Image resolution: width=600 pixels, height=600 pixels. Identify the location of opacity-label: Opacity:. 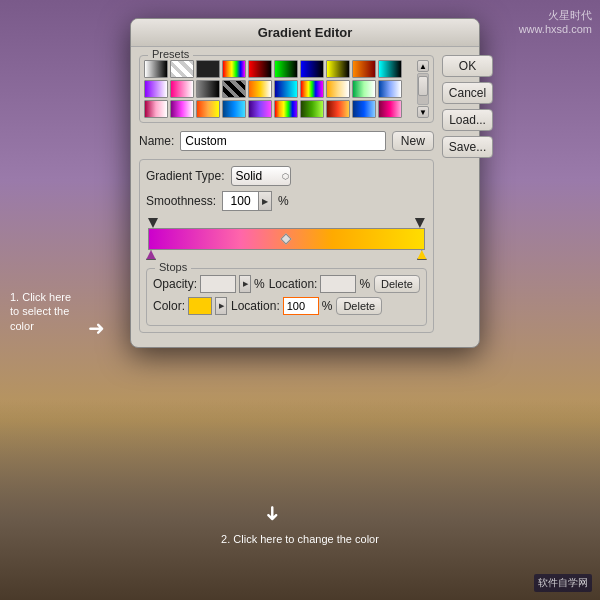
(175, 284).